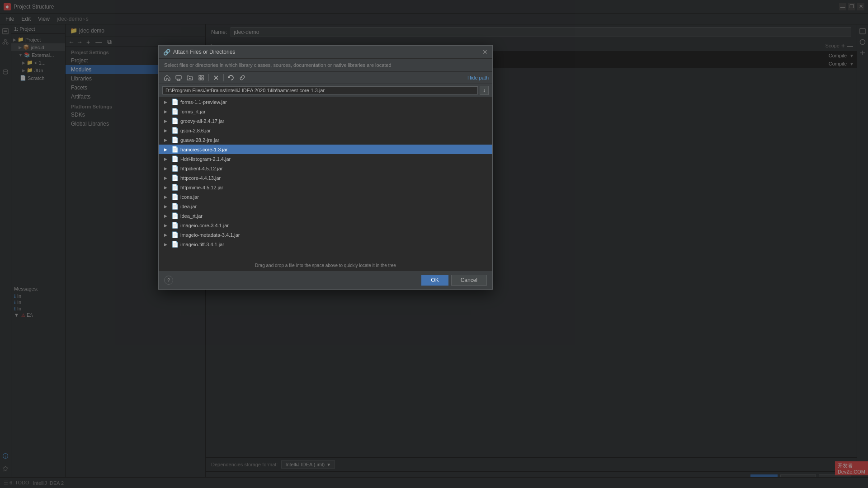 This screenshot has width=868, height=488. I want to click on modal-bottom: ? OK Cancel, so click(326, 280).